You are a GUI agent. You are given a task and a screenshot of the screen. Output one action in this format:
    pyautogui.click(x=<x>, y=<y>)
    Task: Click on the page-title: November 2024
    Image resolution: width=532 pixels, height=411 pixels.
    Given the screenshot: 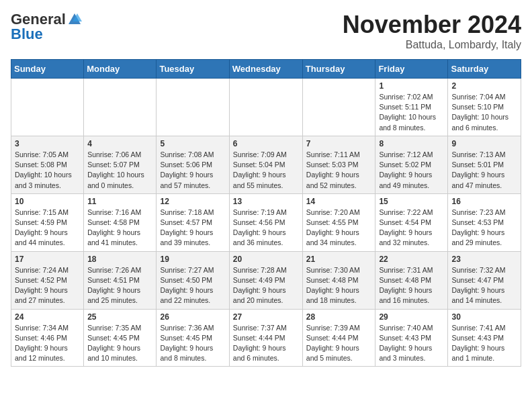 What is the action you would take?
    pyautogui.click(x=432, y=25)
    